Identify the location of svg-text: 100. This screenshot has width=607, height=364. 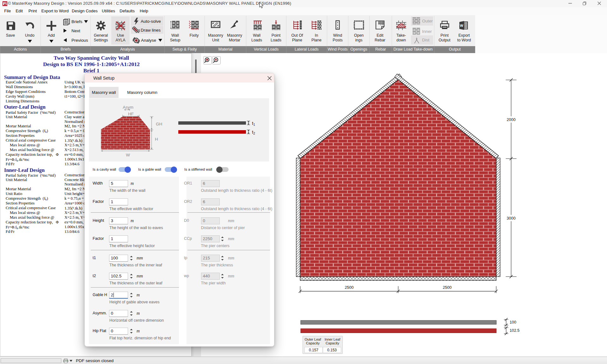
(513, 322).